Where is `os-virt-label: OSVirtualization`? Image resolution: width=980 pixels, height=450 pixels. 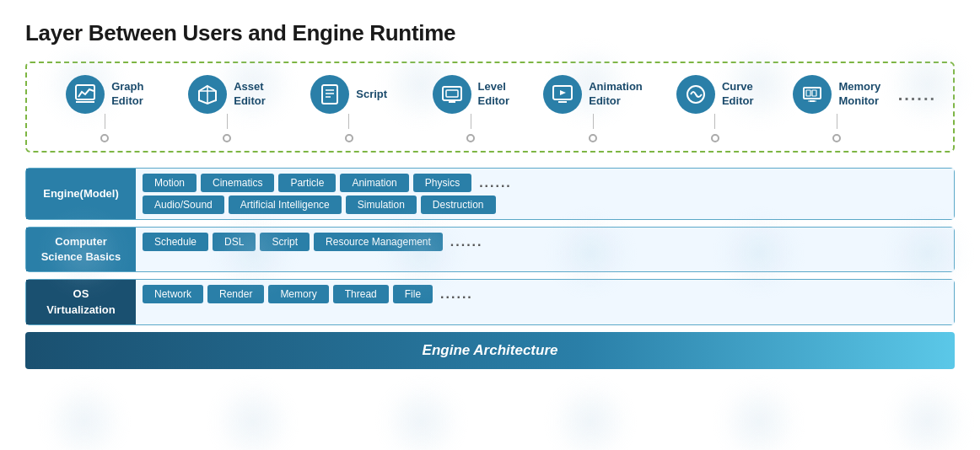
os-virt-label: OSVirtualization is located at coordinates (81, 302).